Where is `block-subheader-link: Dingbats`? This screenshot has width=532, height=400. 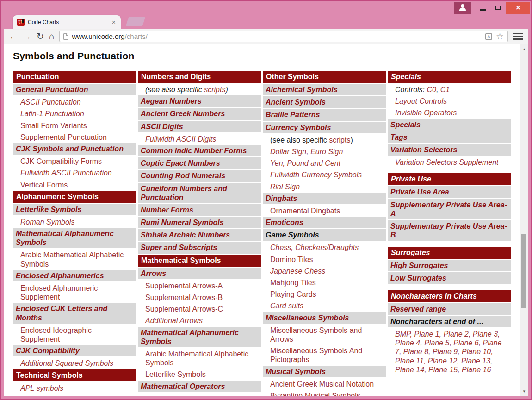
block-subheader-link: Dingbats is located at coordinates (324, 198).